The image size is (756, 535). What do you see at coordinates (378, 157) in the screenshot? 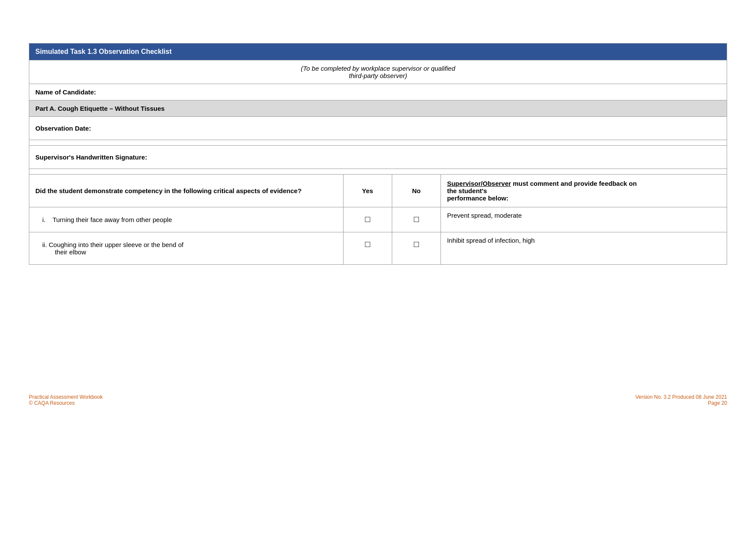
I see `sig-row: Supervisor's Handwritten Signature:` at bounding box center [378, 157].